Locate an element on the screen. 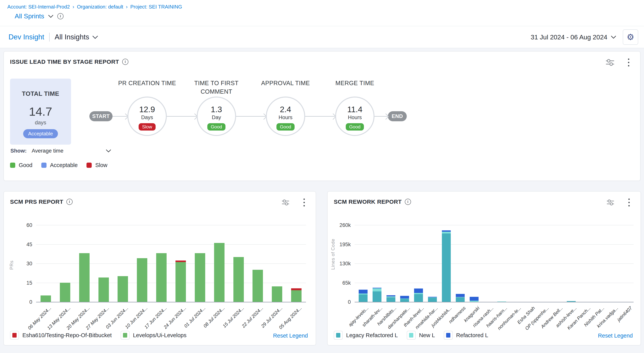 Image resolution: width=644 pixels, height=353 pixels. x-tick-label: OP (oppenhe... is located at coordinates (537, 318).